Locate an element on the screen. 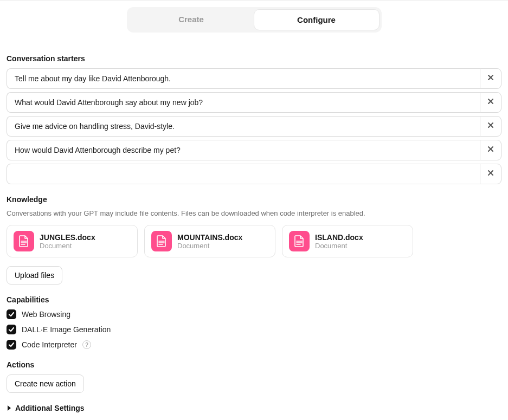 This screenshot has width=508, height=420. file-name: MOUNTAINS.docx is located at coordinates (210, 237).